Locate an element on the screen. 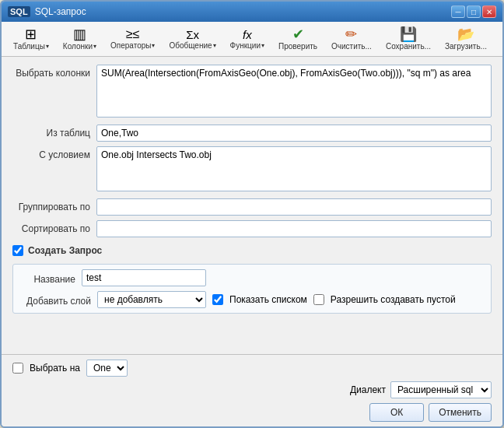  select-on-select: One Two All is located at coordinates (107, 368).